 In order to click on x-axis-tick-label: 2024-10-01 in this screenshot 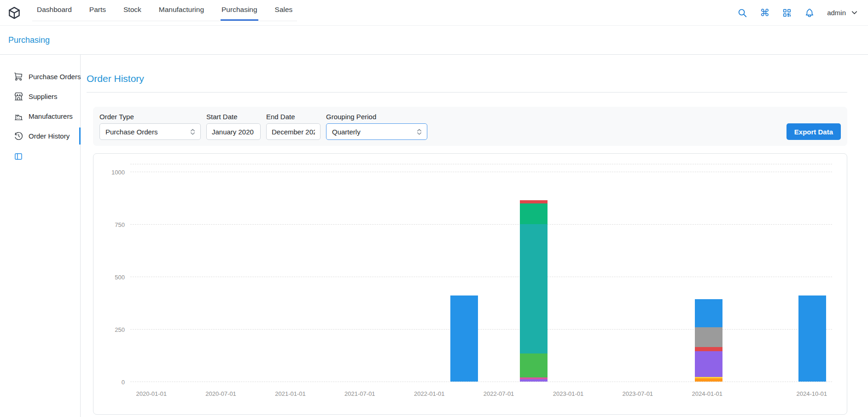, I will do `click(812, 394)`.